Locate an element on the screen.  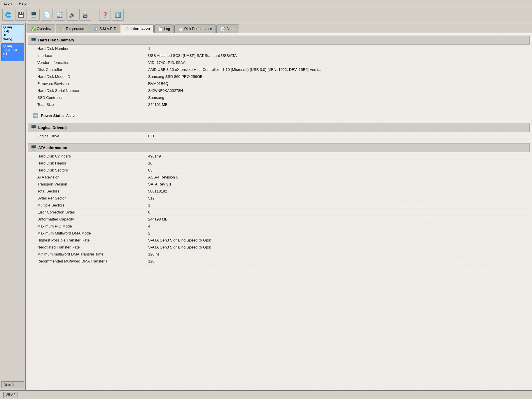
power-icon: ➡️ is located at coordinates (36, 116).